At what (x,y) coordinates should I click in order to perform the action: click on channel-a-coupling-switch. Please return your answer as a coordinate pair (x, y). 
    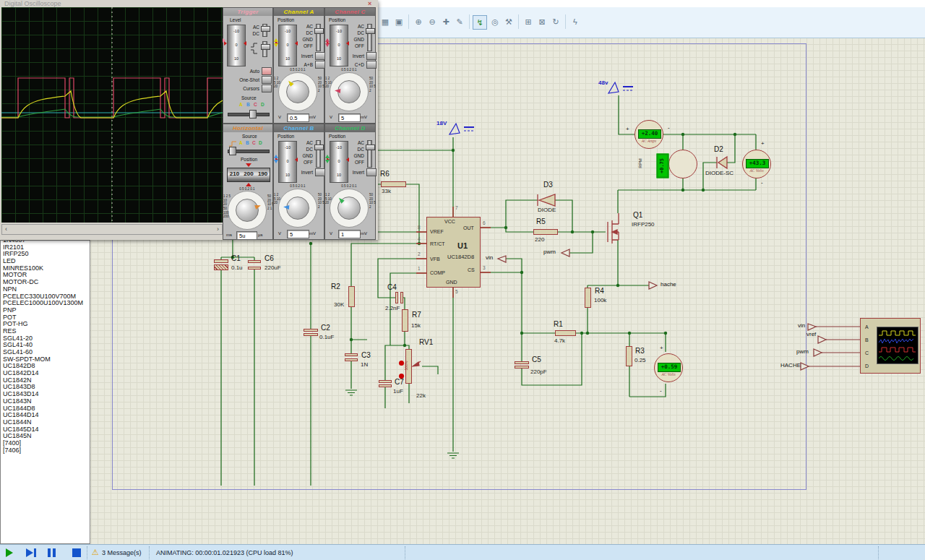
    Looking at the image, I should click on (318, 38).